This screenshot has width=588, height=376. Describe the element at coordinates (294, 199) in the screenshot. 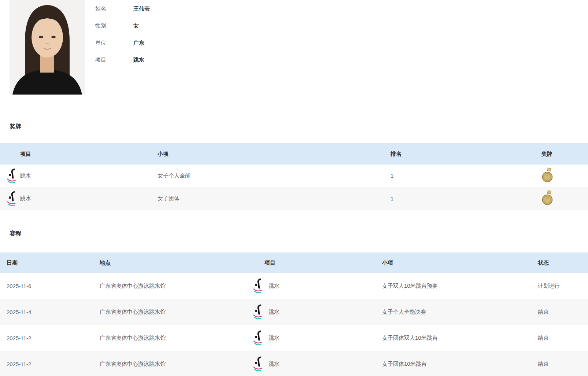

I see `medal-row: 跳水 女子团体 1` at that location.